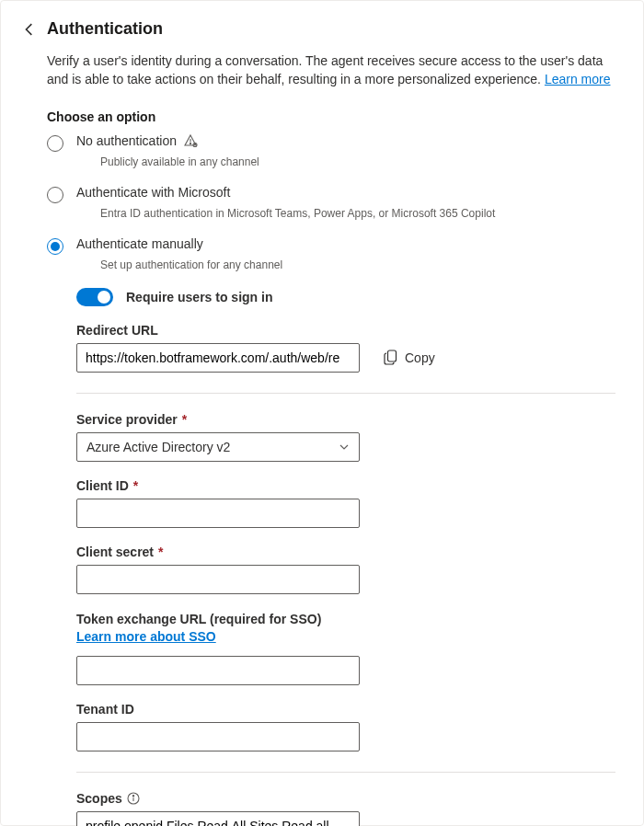 The height and width of the screenshot is (826, 644). Describe the element at coordinates (218, 819) in the screenshot. I see `scopes-input` at that location.